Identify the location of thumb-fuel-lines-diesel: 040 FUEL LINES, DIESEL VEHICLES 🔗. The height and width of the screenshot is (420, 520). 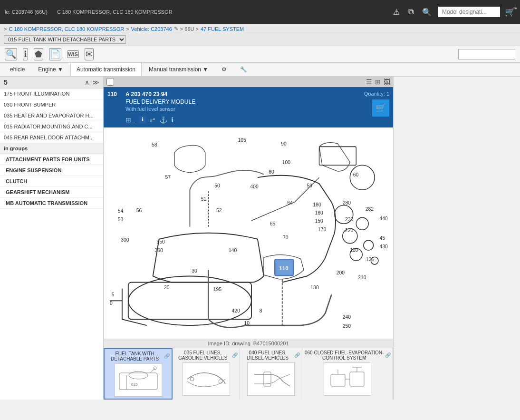
(271, 374).